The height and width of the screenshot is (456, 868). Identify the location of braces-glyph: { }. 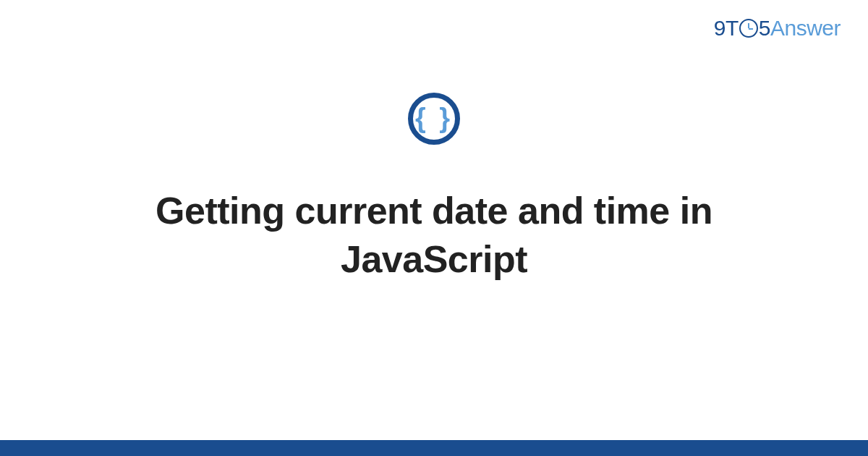
(434, 118).